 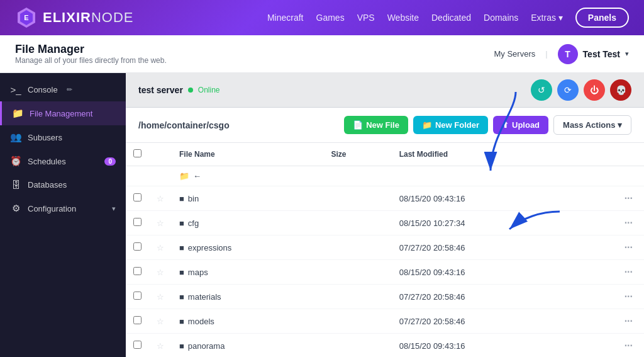 I want to click on sidebar-item-label: Databases, so click(x=47, y=185).